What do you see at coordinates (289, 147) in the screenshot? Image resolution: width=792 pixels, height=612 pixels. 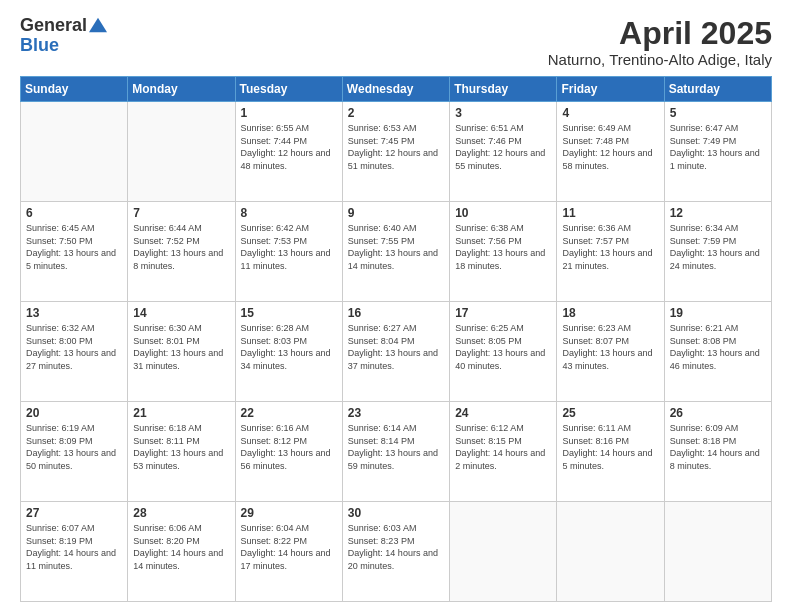 I see `day-info: Sunrise: 6:55 AMSunset: 7:44 PMDaylight:…` at bounding box center [289, 147].